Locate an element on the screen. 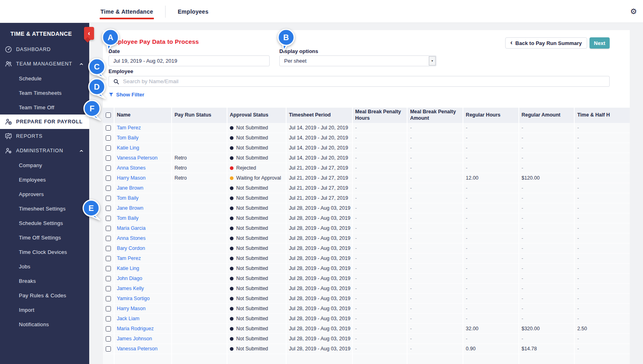 The height and width of the screenshot is (364, 643). back-to-pay-run-summary-button: ‹ Back to Pay Run Summary is located at coordinates (546, 43).